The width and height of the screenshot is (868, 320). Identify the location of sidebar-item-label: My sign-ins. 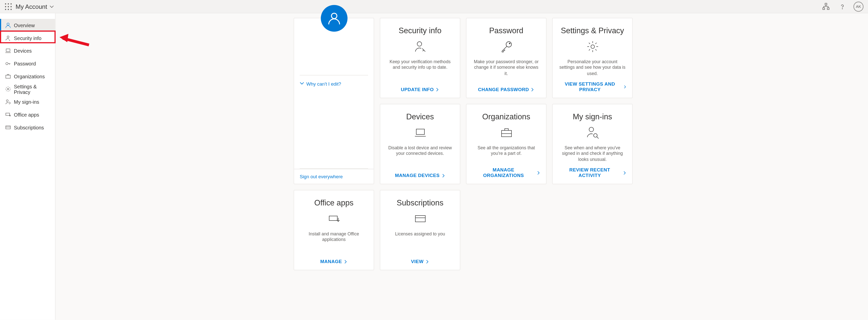
(26, 102).